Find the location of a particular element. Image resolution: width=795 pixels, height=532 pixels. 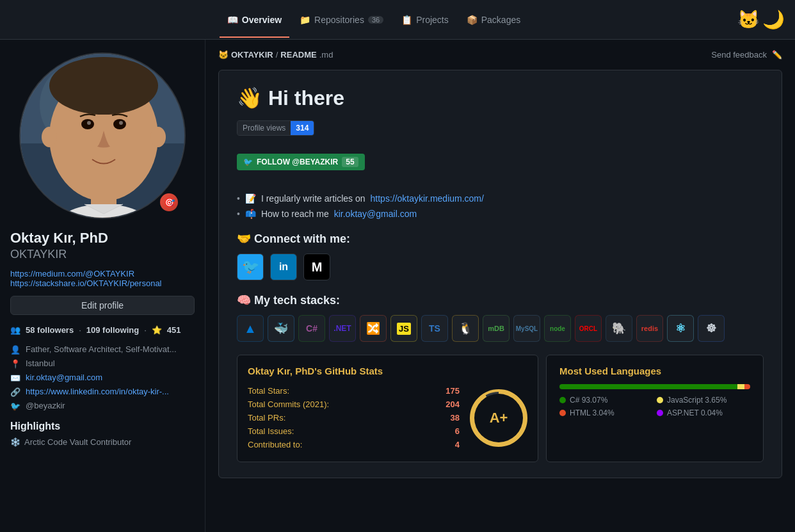

location-text: Istanbul is located at coordinates (40, 364).